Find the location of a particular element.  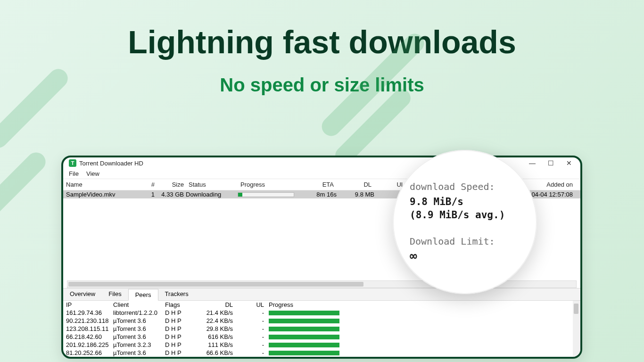

app-title: Torrent Downloader HD is located at coordinates (111, 163).